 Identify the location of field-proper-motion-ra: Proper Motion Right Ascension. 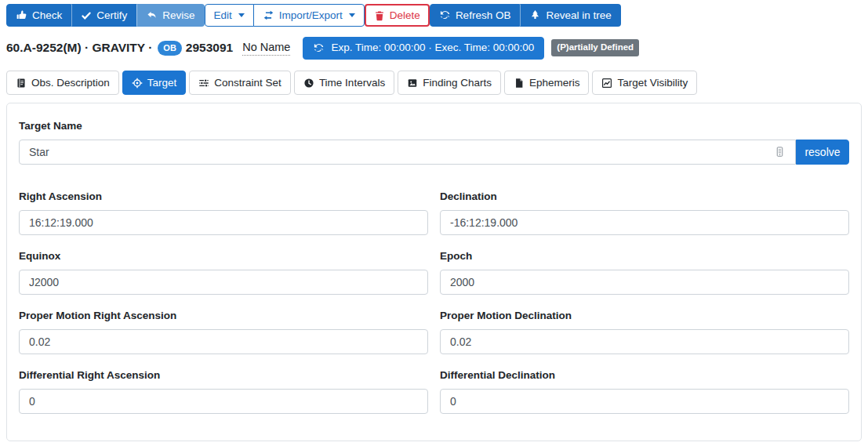
(223, 332).